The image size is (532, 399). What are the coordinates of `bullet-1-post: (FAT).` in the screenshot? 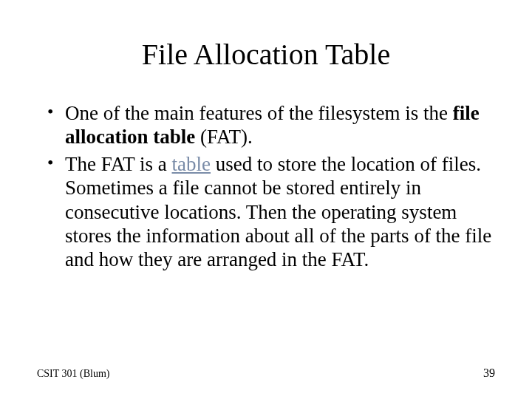 It's located at (224, 137).